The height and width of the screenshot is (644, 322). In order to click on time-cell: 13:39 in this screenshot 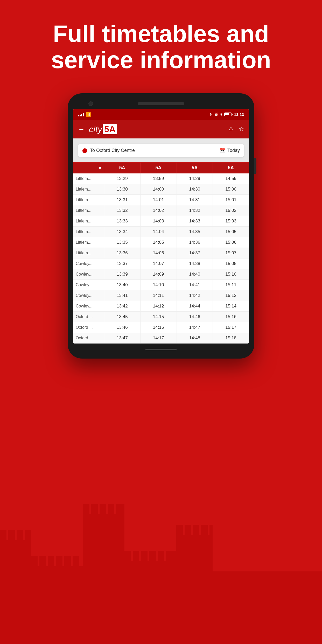, I will do `click(122, 274)`.